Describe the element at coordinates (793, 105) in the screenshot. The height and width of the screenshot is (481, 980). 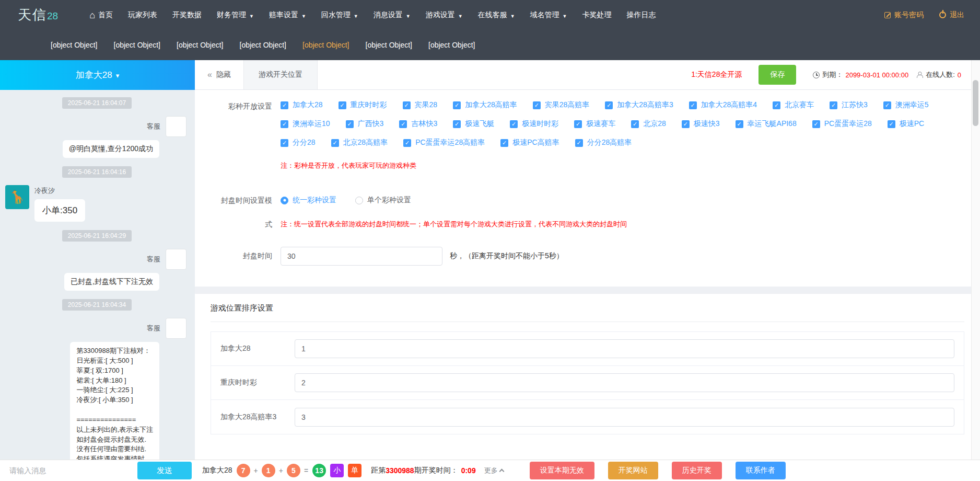
I see `lottery-checkbox: 北京赛车` at that location.